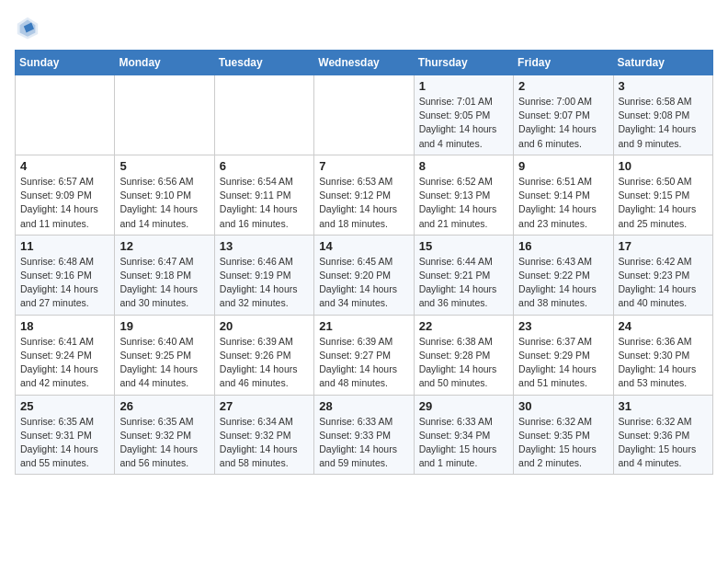  Describe the element at coordinates (463, 274) in the screenshot. I see `calendar-cell: 15Sunrise: 6:44 AM Sunset: 9:21 PM Dayli…` at that location.